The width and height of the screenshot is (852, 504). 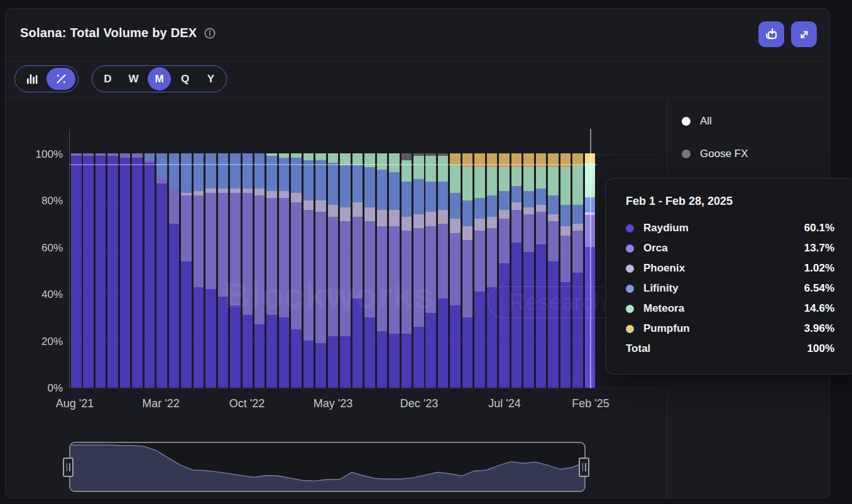 I want to click on y-axis-tick: 100%, so click(x=37, y=155).